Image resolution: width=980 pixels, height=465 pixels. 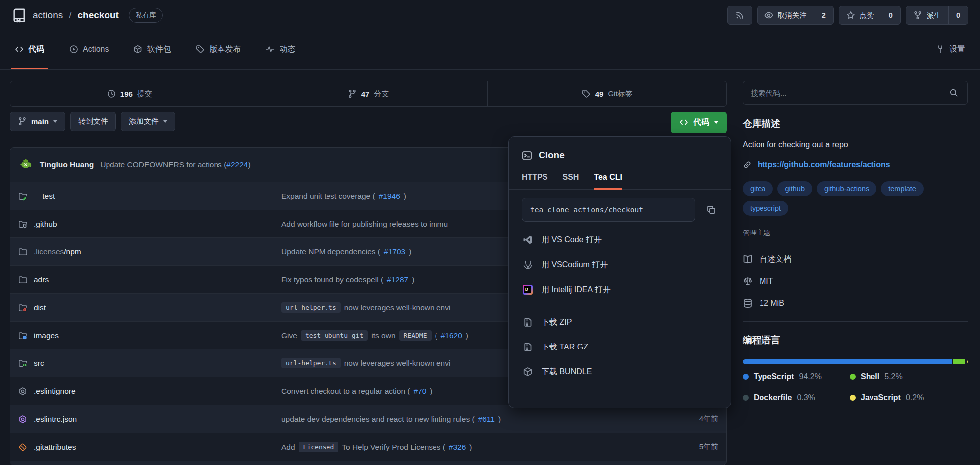 What do you see at coordinates (824, 165) in the screenshot?
I see `website-link: https://github.com/features/actions` at bounding box center [824, 165].